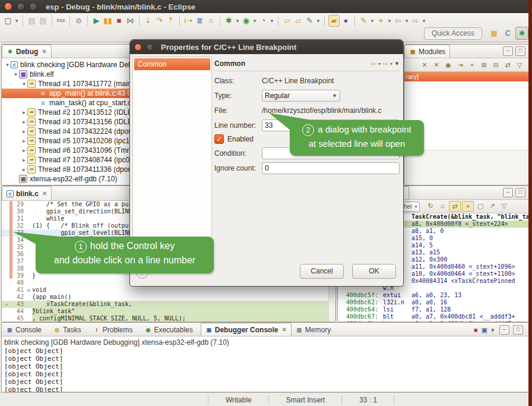  I want to click on type-select: Regular ▼, so click(301, 96).